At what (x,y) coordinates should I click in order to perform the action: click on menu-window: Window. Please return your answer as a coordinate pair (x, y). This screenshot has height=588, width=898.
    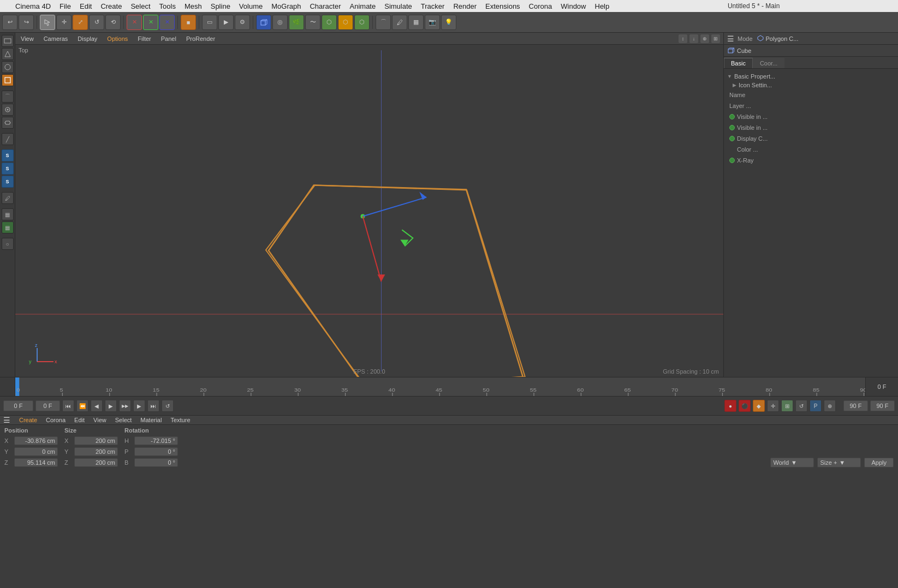
    Looking at the image, I should click on (573, 7).